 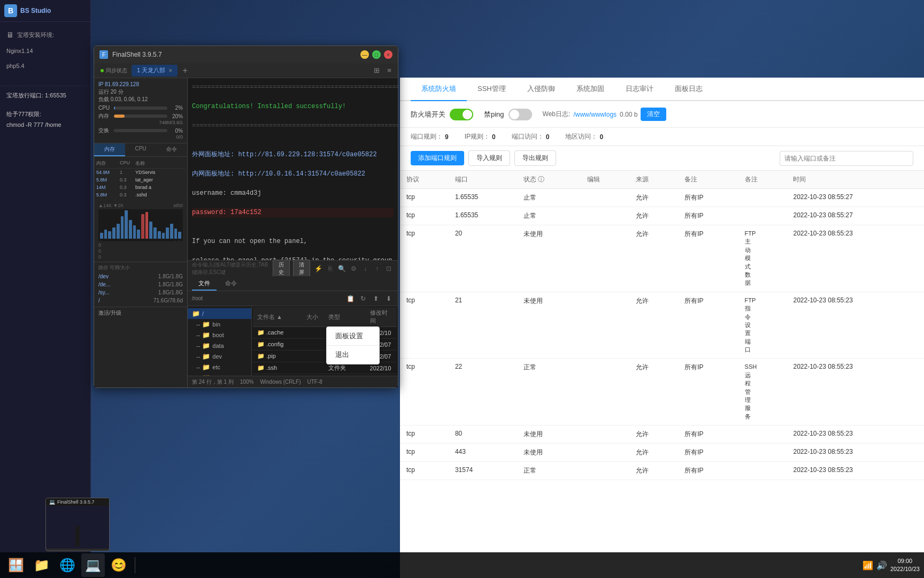 I want to click on preview-chart, so click(x=78, y=536).